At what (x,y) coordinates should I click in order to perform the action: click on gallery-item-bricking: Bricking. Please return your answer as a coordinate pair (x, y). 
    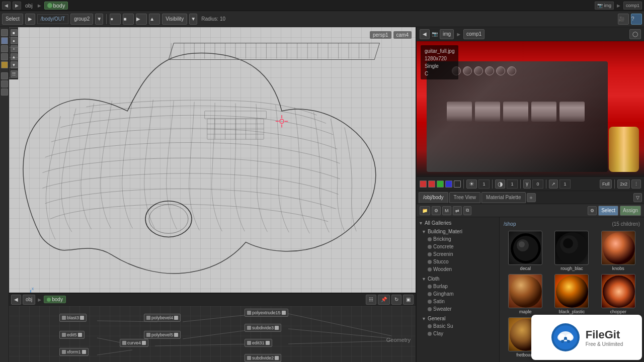
    Looking at the image, I should click on (458, 239).